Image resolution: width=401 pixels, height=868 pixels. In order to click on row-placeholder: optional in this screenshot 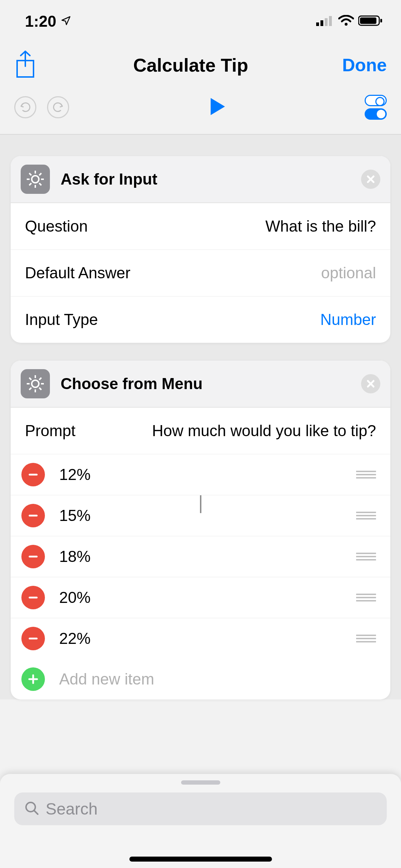, I will do `click(349, 273)`.